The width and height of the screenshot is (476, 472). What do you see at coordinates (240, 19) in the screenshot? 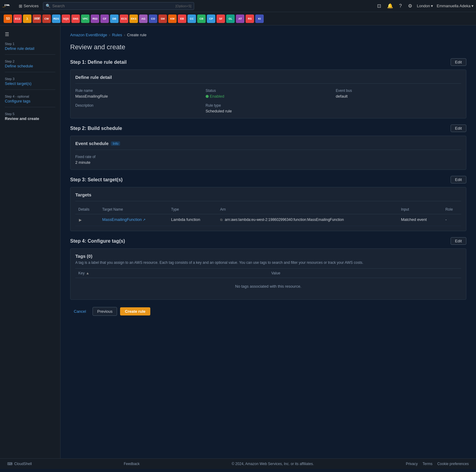
I see `toolbar-athena: AT` at bounding box center [240, 19].